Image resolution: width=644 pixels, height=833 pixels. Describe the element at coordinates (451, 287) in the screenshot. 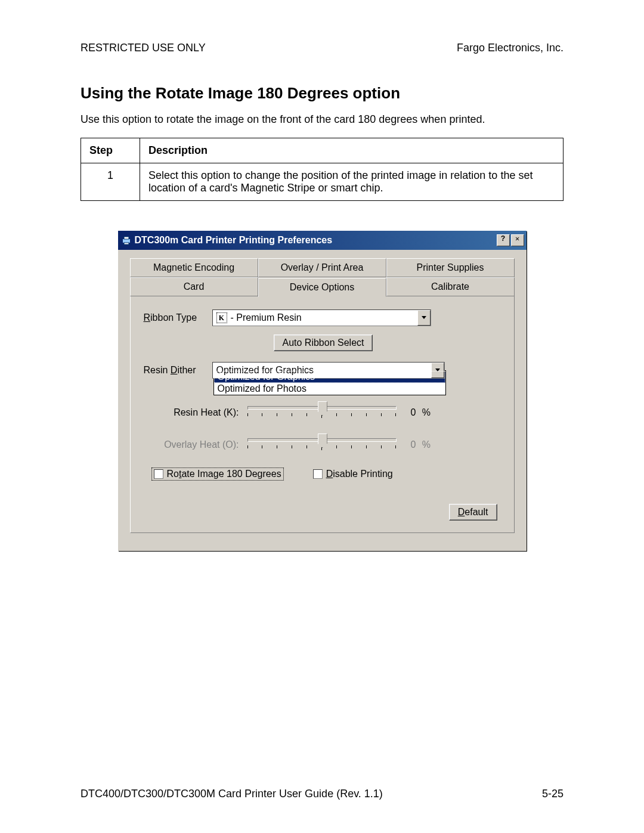

I see `tab-calibrate: Calibrate` at that location.